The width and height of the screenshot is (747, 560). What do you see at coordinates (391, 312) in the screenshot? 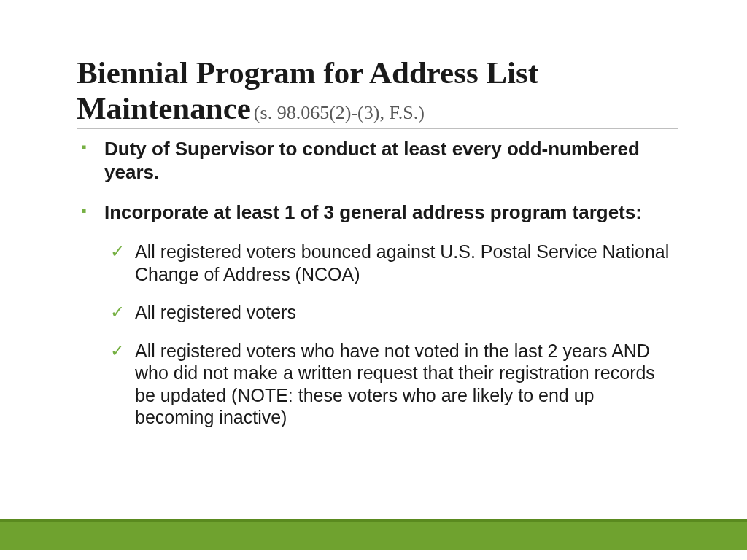
I see `list-item: All registered voters` at bounding box center [391, 312].